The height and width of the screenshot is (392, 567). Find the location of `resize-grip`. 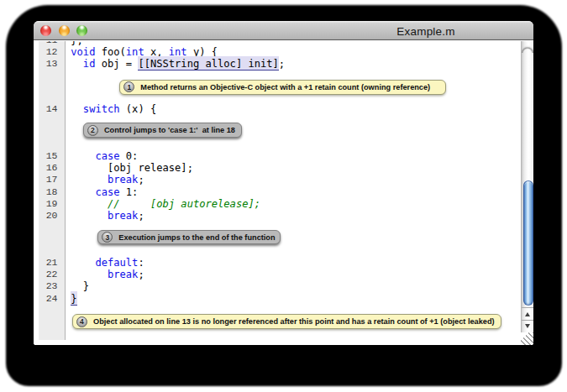

resize-grip is located at coordinates (528, 339).